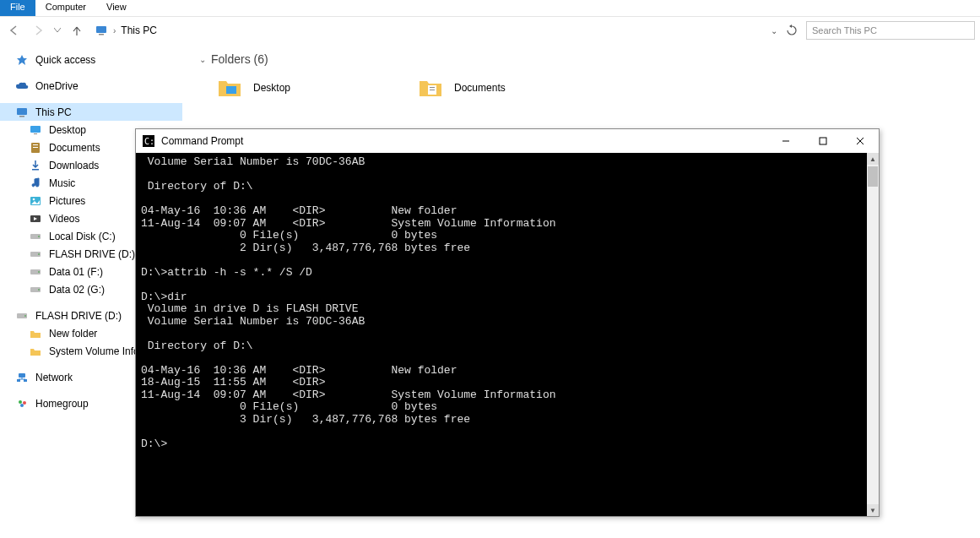 This screenshot has width=980, height=538. What do you see at coordinates (35, 201) in the screenshot?
I see `picture-icon` at bounding box center [35, 201].